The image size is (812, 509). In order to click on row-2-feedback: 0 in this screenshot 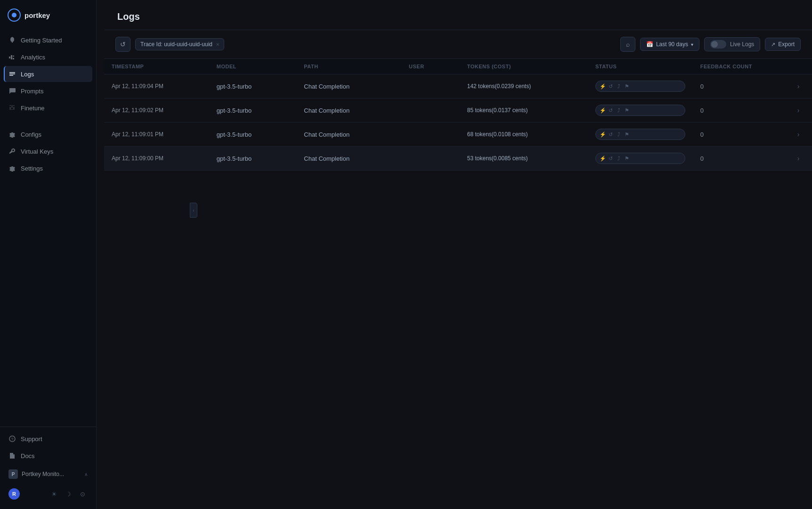, I will do `click(739, 135)`.